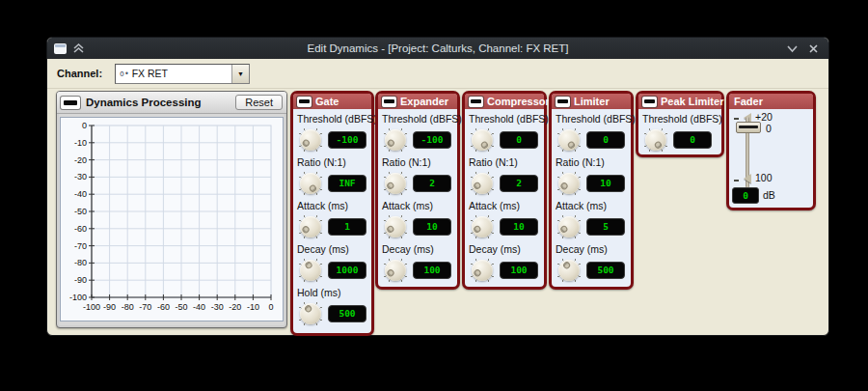 The height and width of the screenshot is (391, 868). Describe the element at coordinates (482, 183) in the screenshot. I see `compressor-ratio-knob` at that location.